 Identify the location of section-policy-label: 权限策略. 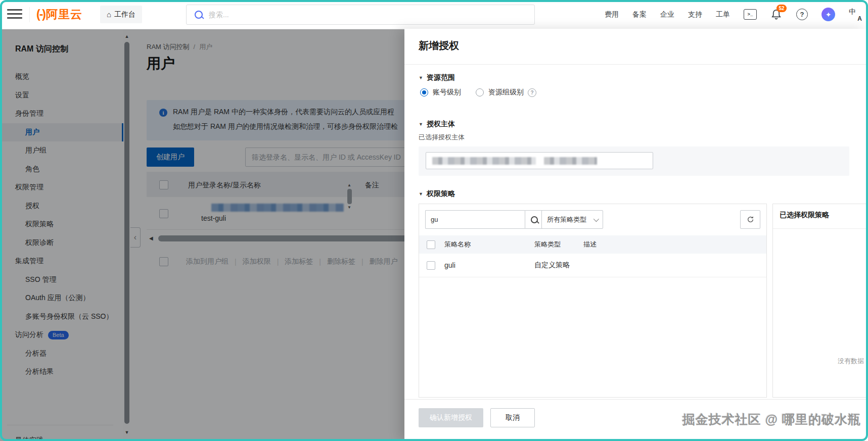
(441, 194).